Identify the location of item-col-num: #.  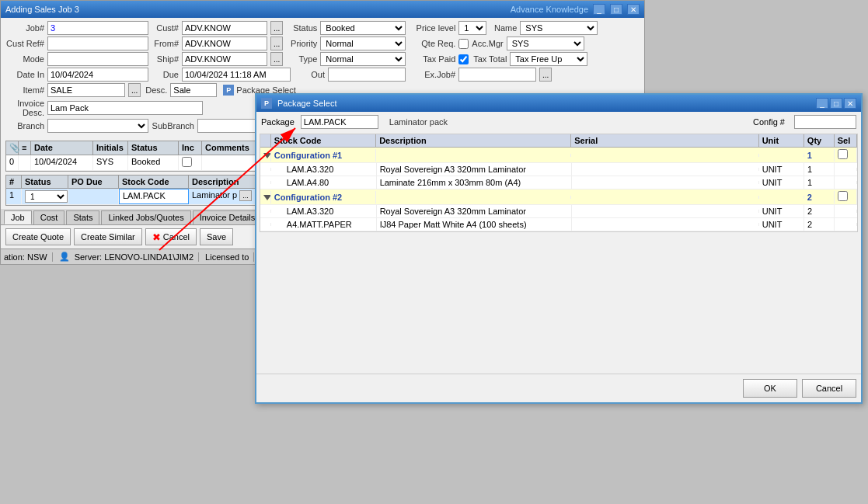
(14, 182).